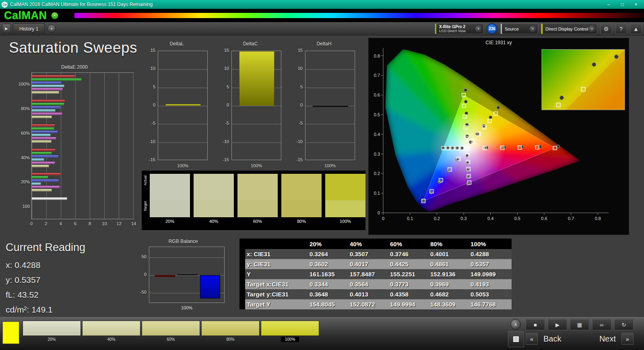 The height and width of the screenshot is (350, 644). What do you see at coordinates (38, 159) in the screenshot?
I see `bar-cyan` at bounding box center [38, 159].